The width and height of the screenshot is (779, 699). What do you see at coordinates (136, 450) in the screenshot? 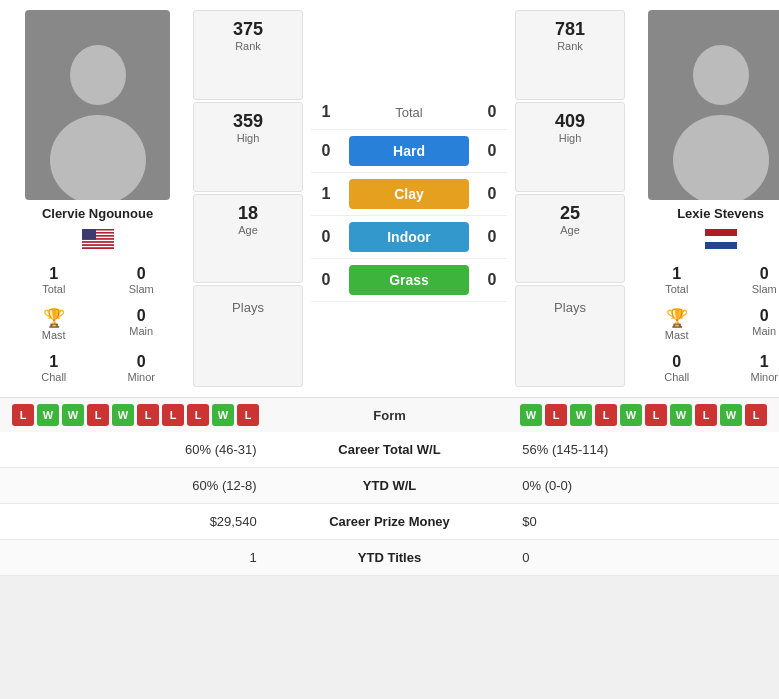
I see `stats-p1-value: 60% (46-31)` at bounding box center [136, 450].